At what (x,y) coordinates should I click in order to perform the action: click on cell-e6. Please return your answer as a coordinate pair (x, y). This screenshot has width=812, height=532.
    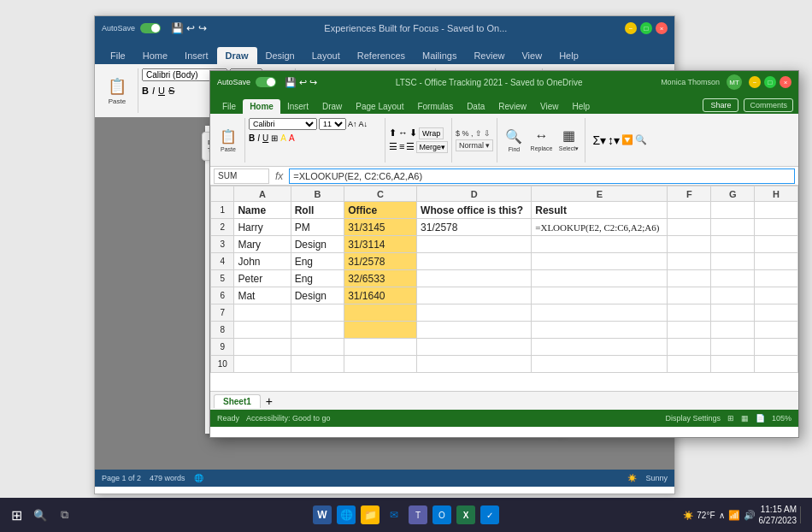
    Looking at the image, I should click on (600, 296).